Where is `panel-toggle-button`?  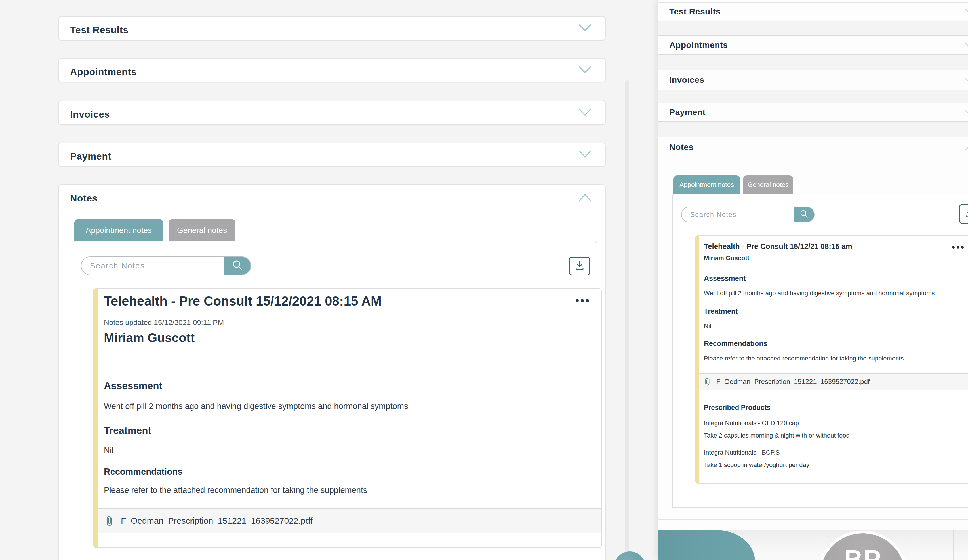 panel-toggle-button is located at coordinates (630, 556).